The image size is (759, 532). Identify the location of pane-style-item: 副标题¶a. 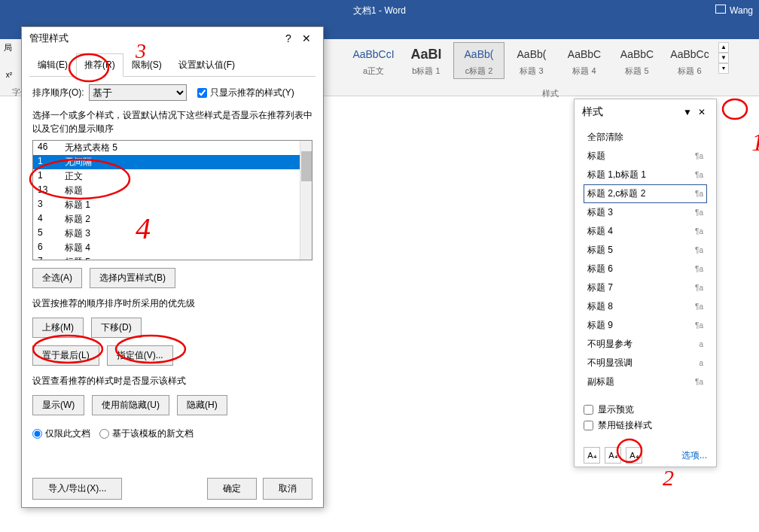
(645, 382).